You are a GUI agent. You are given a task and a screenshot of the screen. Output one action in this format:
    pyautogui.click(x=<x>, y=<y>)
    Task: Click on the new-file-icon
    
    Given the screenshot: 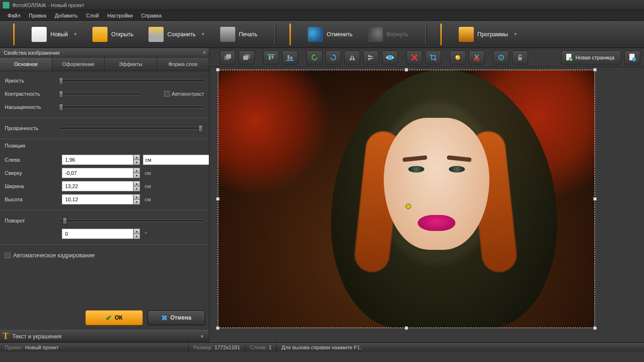 What is the action you would take?
    pyautogui.click(x=39, y=34)
    